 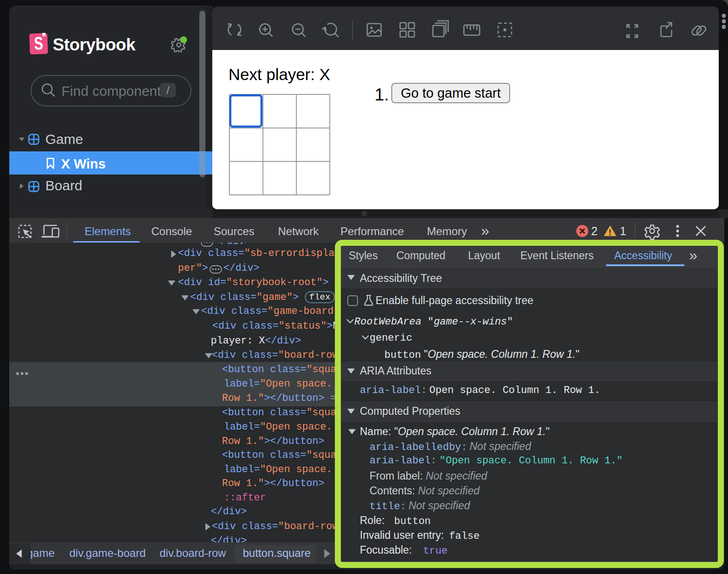 I want to click on svg-text: 2, so click(x=594, y=231).